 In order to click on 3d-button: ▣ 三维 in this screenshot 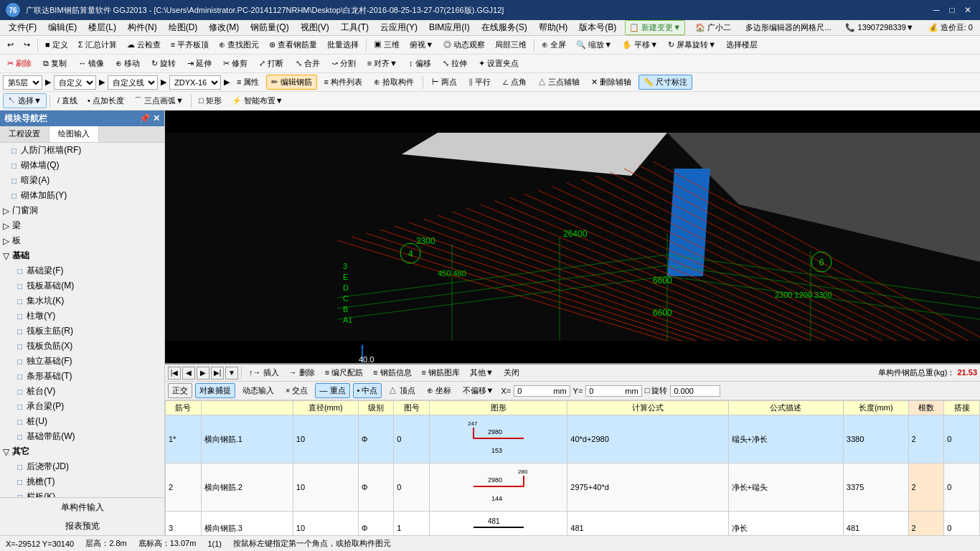, I will do `click(387, 44)`.